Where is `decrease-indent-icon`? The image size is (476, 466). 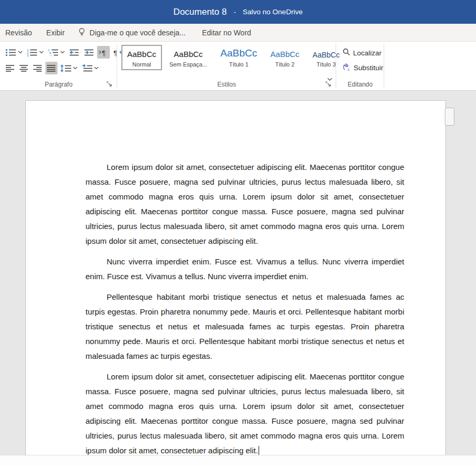
decrease-indent-icon is located at coordinates (74, 53).